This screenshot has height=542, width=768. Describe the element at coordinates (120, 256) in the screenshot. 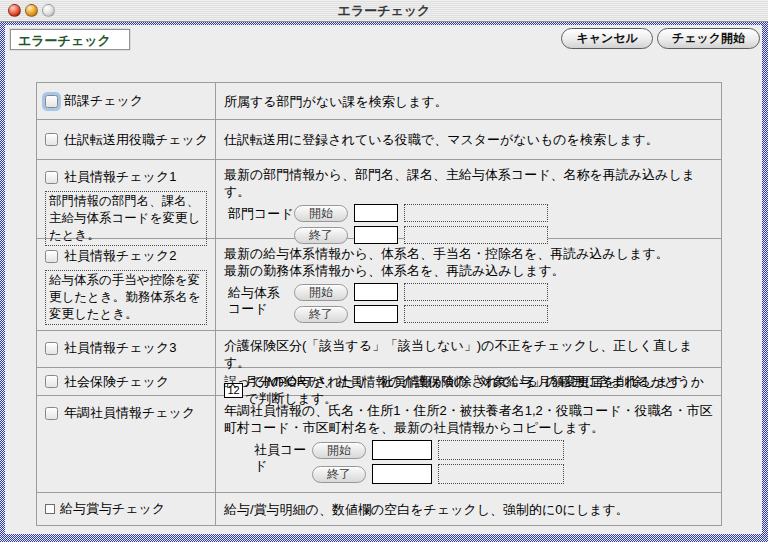

I see `shain2-label: 社員情報チェック2` at that location.